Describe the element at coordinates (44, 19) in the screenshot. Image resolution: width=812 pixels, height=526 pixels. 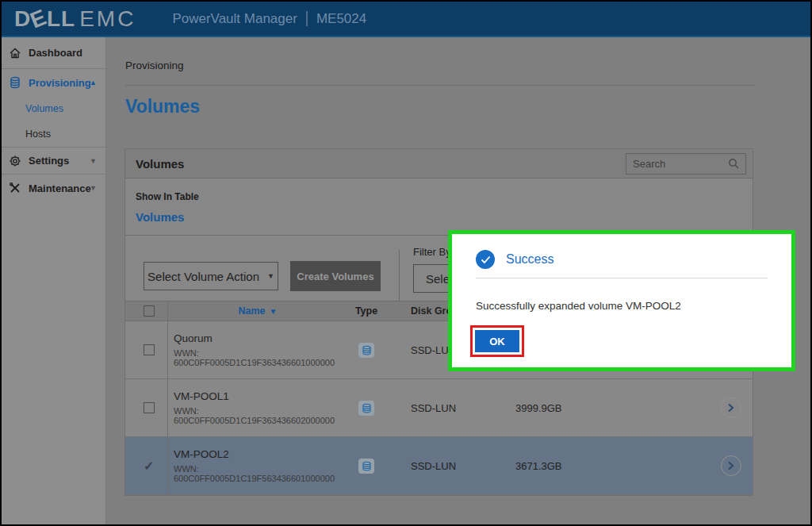
I see `dell-logo-text: DELL` at that location.